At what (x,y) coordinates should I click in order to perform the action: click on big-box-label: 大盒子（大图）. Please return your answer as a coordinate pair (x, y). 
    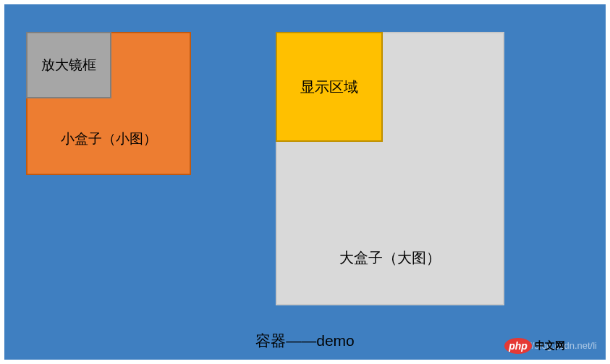
    Looking at the image, I should click on (390, 258).